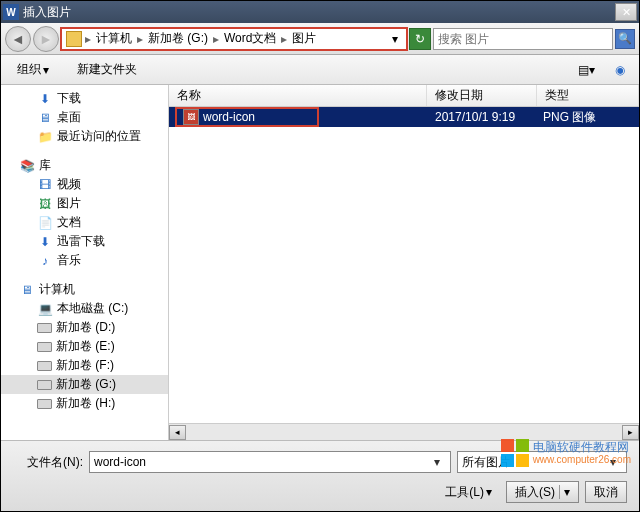 This screenshot has width=640, height=512. I want to click on crumb-dropdown: ▾, so click(395, 39).